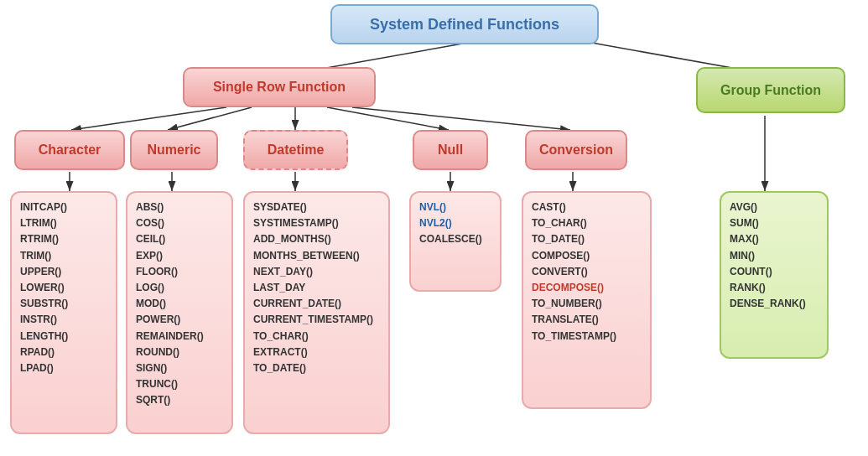  I want to click on single-row-node: Single Row Function, so click(279, 87).